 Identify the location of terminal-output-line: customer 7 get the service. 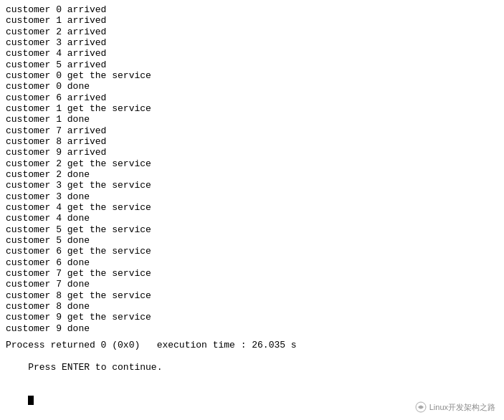
(252, 274).